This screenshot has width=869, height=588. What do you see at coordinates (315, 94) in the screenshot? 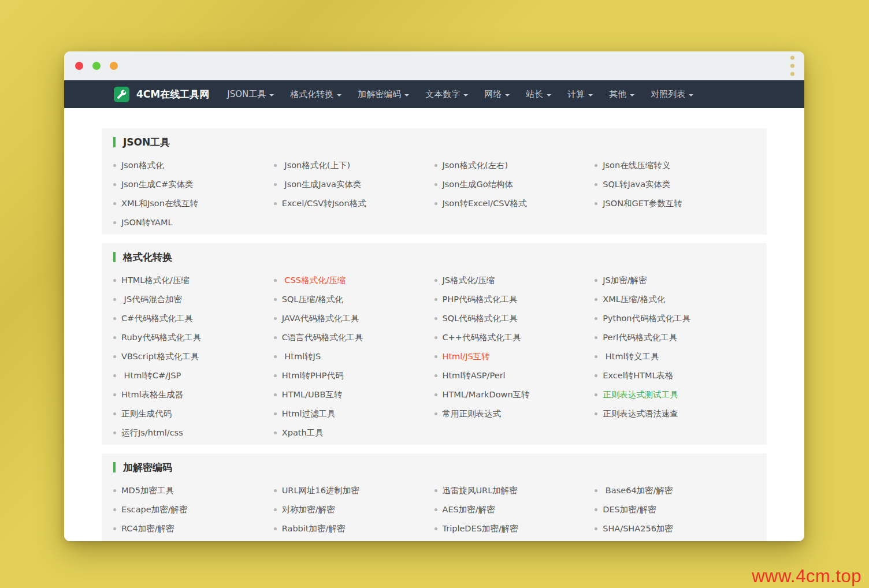
I see `nav-menu-item: 格式化转换` at bounding box center [315, 94].